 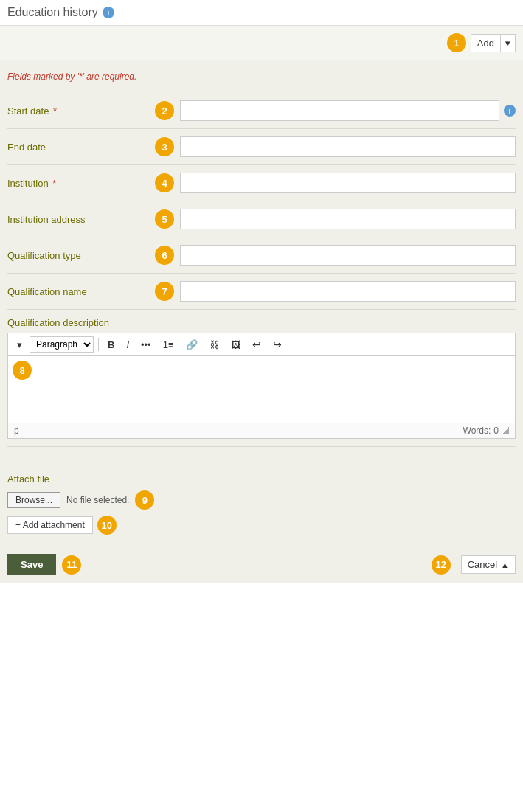 What do you see at coordinates (16, 431) in the screenshot?
I see `editor-tag: p` at bounding box center [16, 431].